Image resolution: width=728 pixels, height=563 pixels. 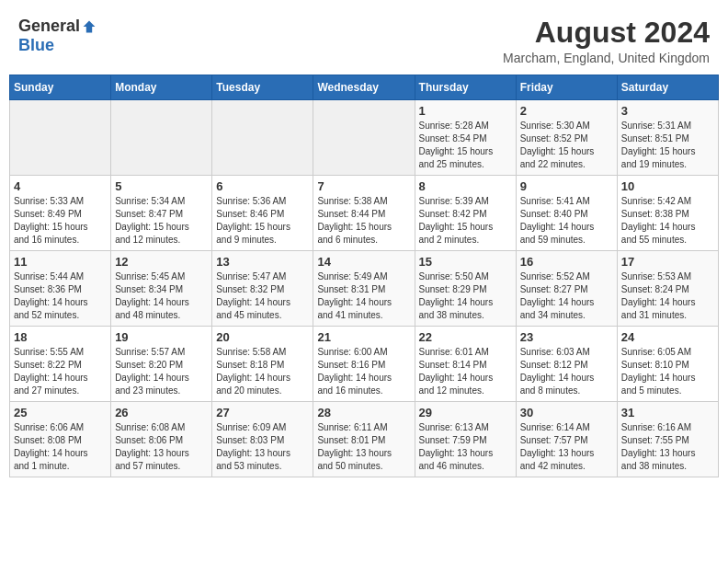 I want to click on header-day-tuesday: Tuesday, so click(x=263, y=88).